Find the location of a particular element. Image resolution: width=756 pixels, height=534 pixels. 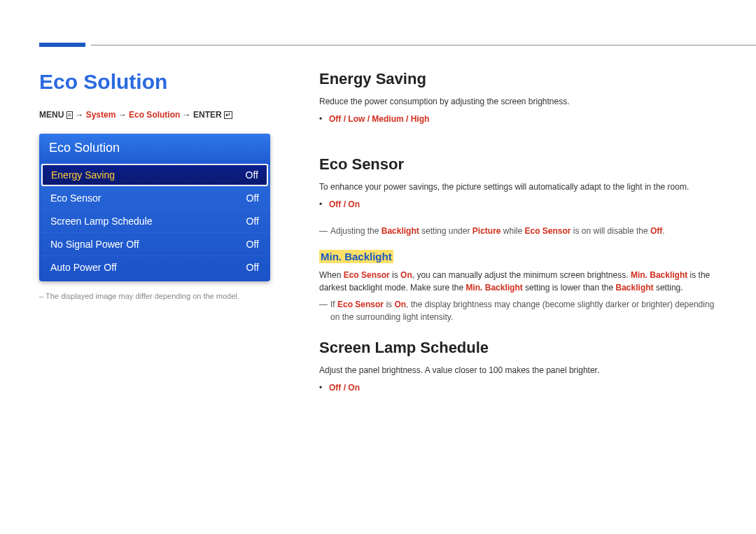

lamp-desc: Adjust the panel brightness. A value clo… is located at coordinates (520, 370).